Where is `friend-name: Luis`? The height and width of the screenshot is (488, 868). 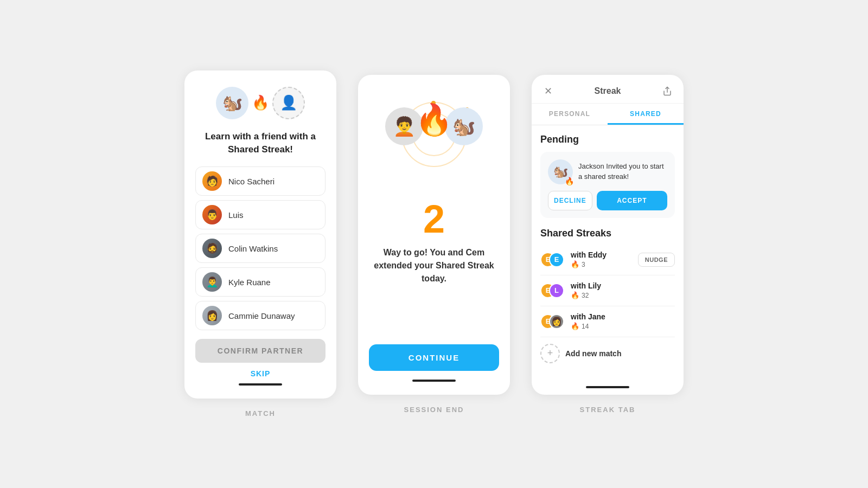
friend-name: Luis is located at coordinates (236, 215).